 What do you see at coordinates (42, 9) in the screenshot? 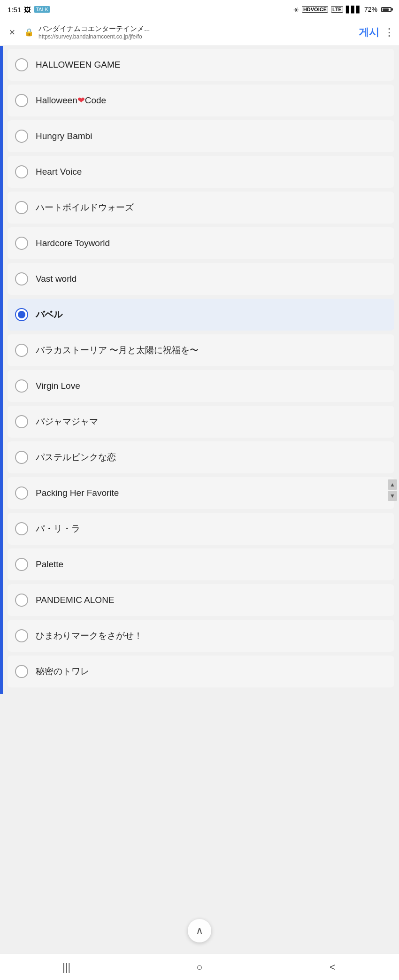
I see `talk-icon: TALK` at bounding box center [42, 9].